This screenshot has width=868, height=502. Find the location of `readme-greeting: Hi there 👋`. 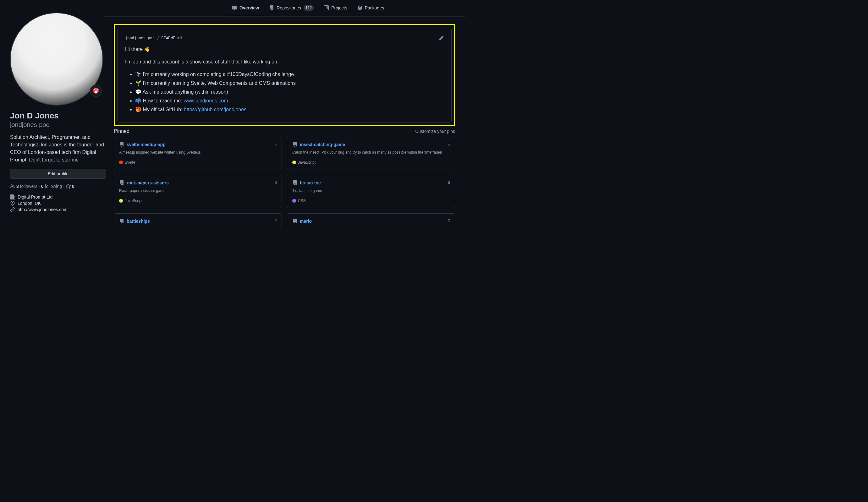

readme-greeting: Hi there 👋 is located at coordinates (285, 49).